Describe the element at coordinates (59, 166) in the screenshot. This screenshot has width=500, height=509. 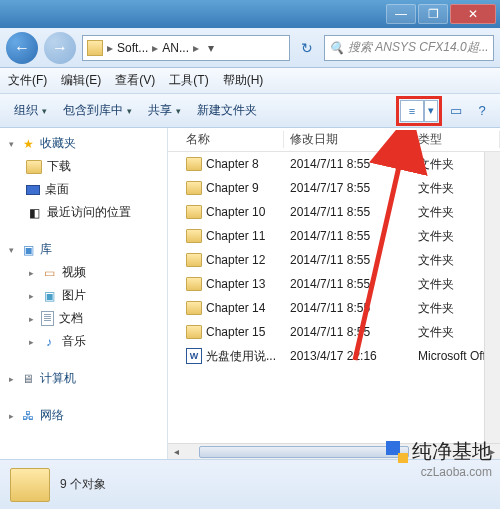
I see `sidebar-item-label: 下载` at that location.